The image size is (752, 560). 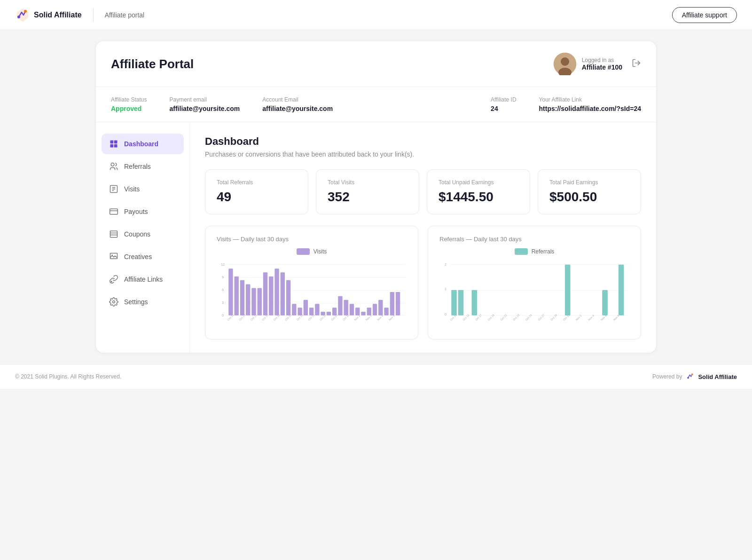 I want to click on footer-copyright: © 2021 Solid Plugins. All Rights Reserve…, so click(x=68, y=377).